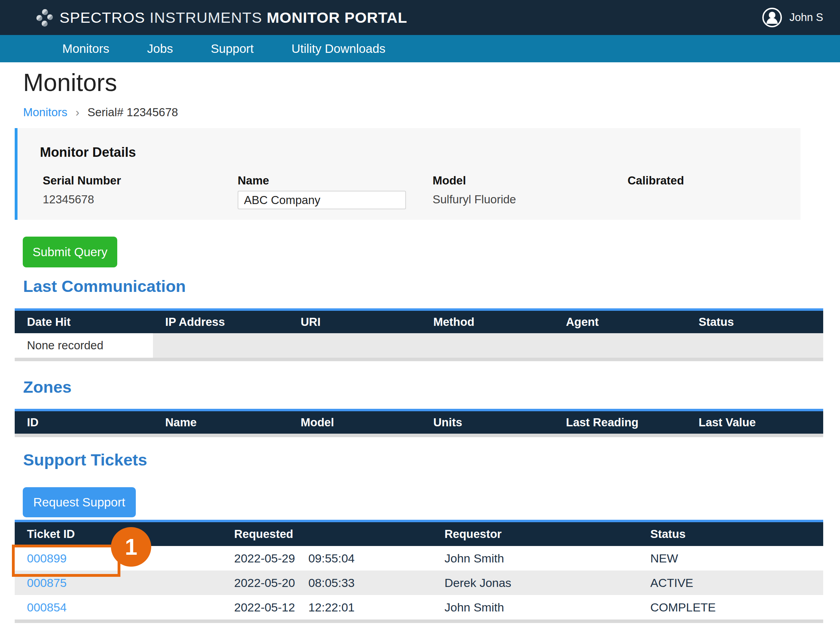 The height and width of the screenshot is (637, 840). I want to click on zones-header-row: IDNameModelUnitsLast ReadingLast Value, so click(419, 422).